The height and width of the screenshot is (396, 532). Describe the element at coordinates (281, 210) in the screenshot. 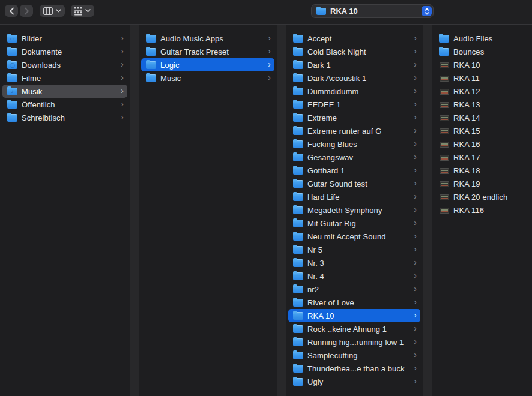

I see `column-divider` at that location.